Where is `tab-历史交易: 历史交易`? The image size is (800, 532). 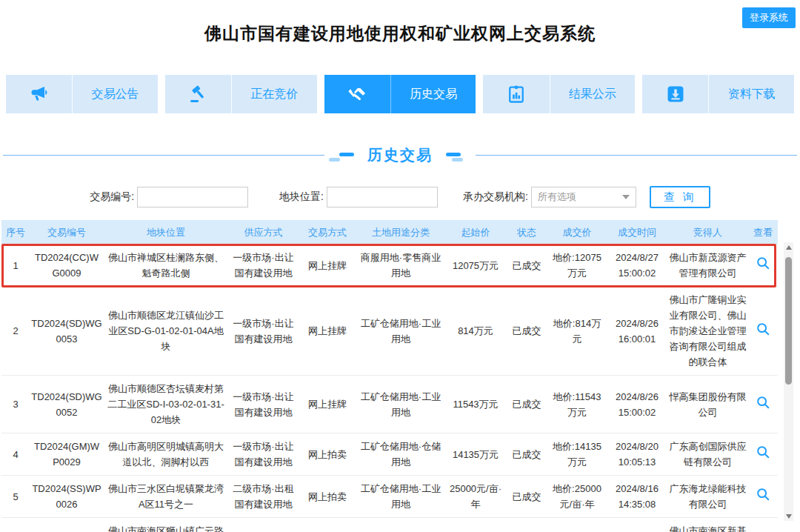
tab-历史交易: 历史交易 is located at coordinates (400, 94).